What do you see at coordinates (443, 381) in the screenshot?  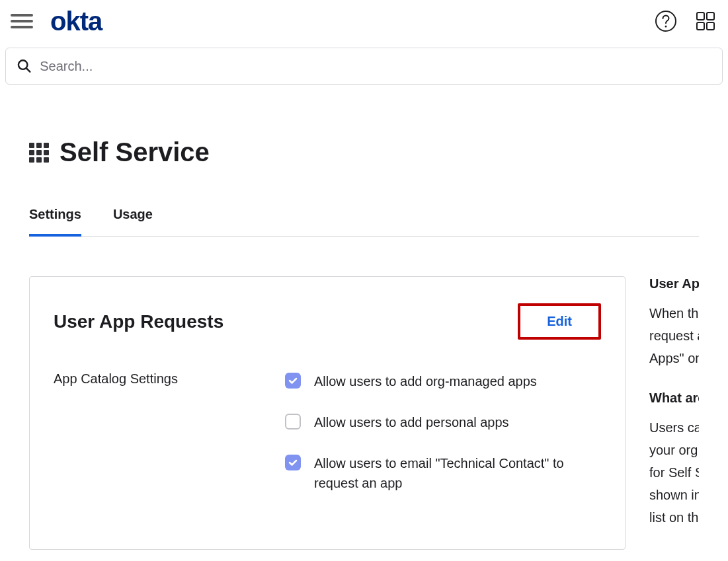 I see `checkbox-row-org-managed: Allow users to add org-managed apps` at bounding box center [443, 381].